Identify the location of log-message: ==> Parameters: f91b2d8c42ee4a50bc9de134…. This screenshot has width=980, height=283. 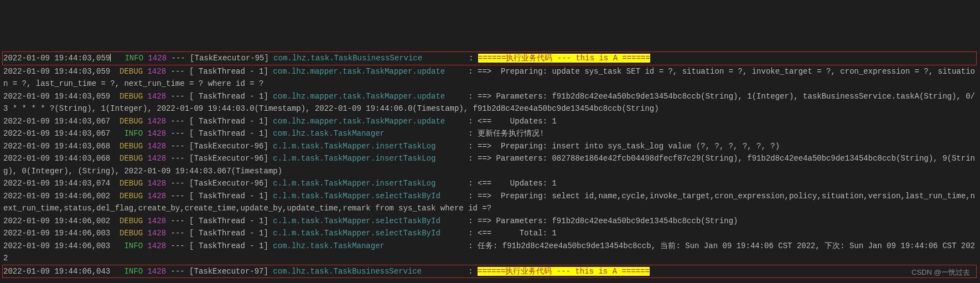
(608, 221).